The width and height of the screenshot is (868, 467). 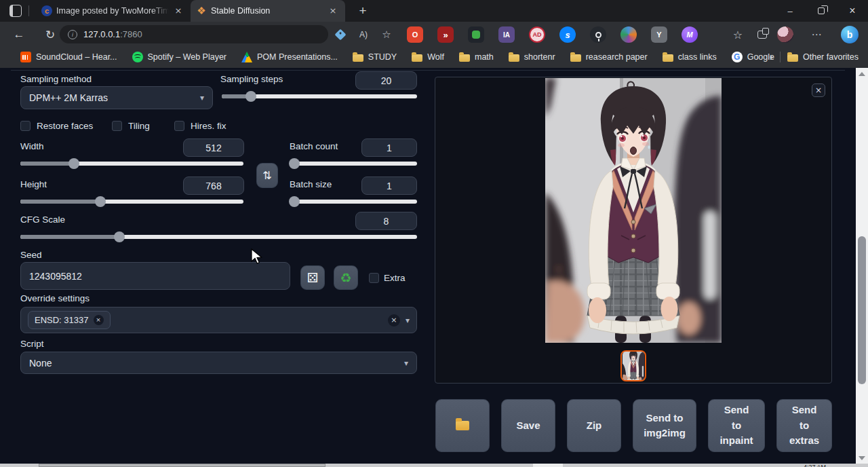 What do you see at coordinates (319, 96) in the screenshot?
I see `sampling-steps-slider` at bounding box center [319, 96].